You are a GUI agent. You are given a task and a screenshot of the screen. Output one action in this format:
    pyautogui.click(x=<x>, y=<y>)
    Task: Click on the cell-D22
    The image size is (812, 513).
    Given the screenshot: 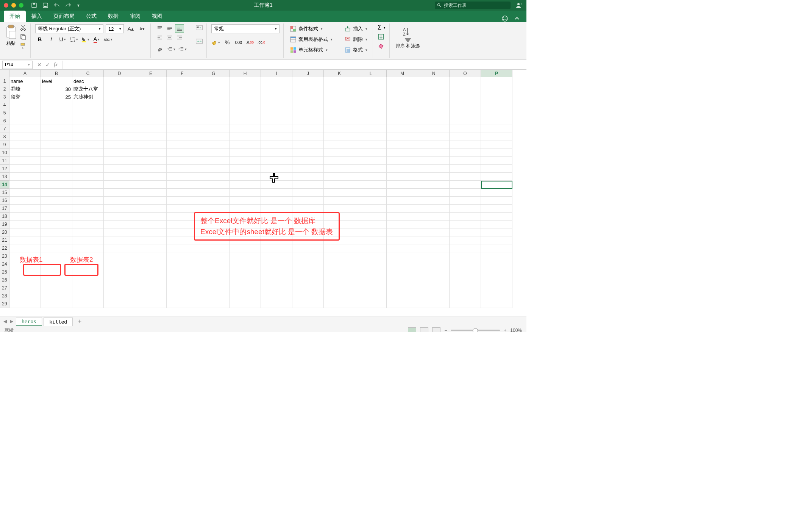 What is the action you would take?
    pyautogui.click(x=120, y=249)
    